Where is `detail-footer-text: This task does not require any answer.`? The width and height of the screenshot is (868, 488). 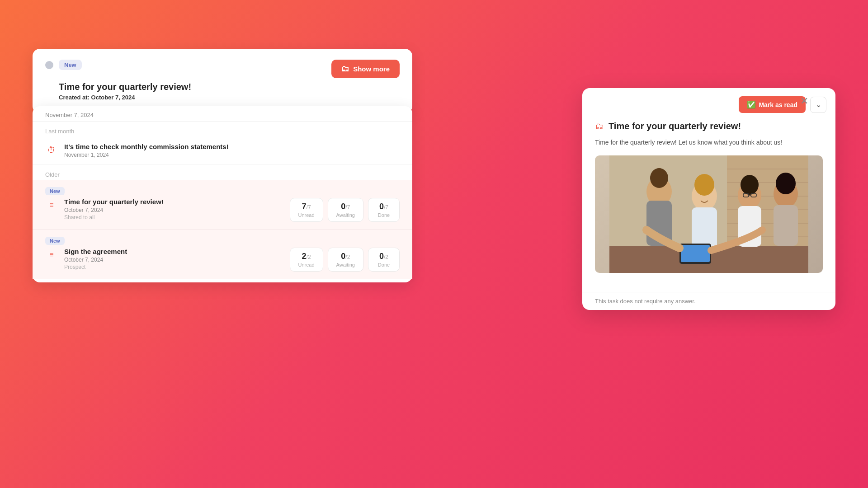 detail-footer-text: This task does not require any answer. is located at coordinates (646, 301).